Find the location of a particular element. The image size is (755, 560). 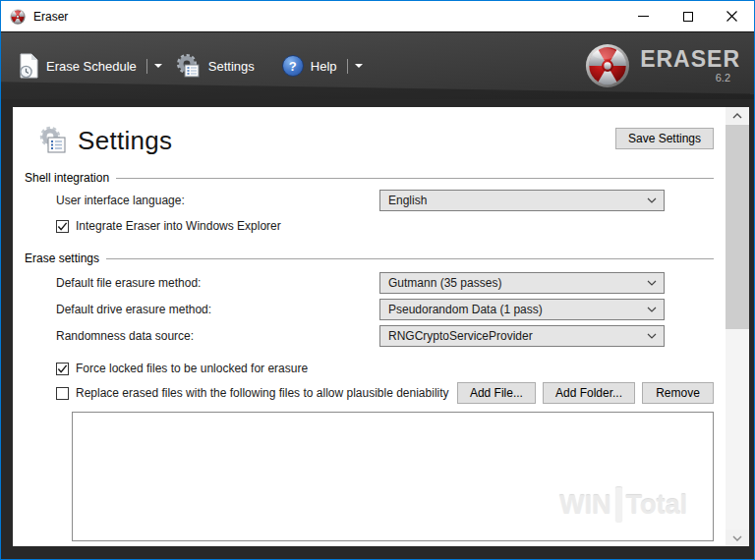

help-icon: ? is located at coordinates (293, 66).